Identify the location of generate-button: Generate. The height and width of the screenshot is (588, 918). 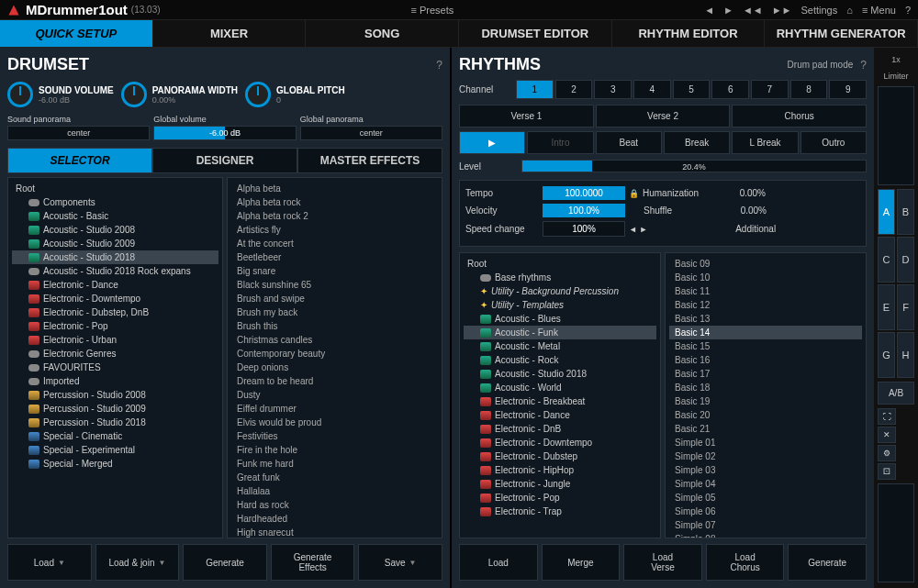
(225, 562).